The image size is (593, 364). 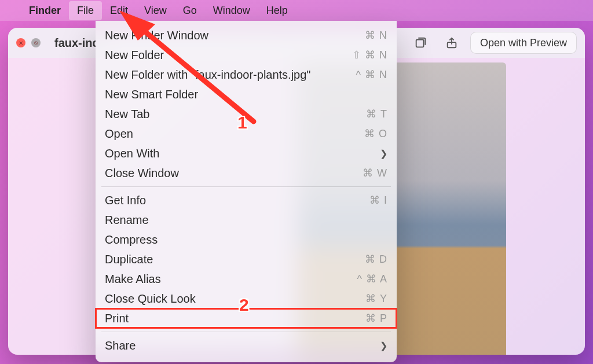 I want to click on menu-item-shortcut: ⌘ I, so click(x=379, y=200).